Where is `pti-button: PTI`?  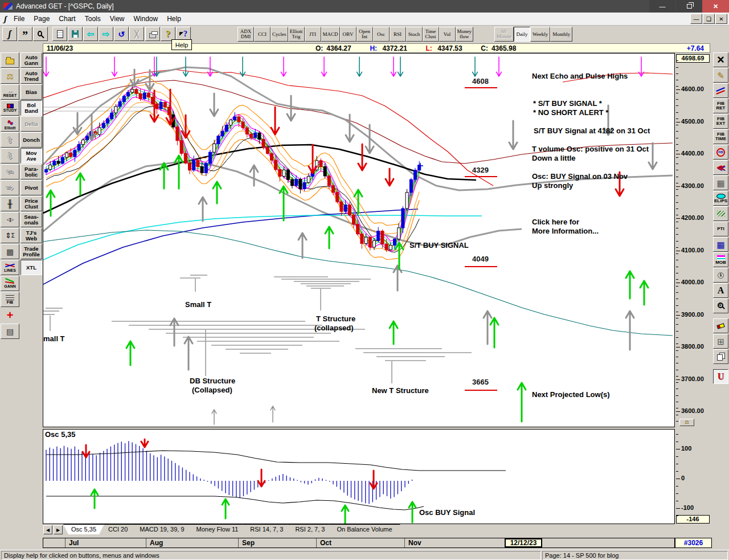
pti-button: PTI is located at coordinates (721, 229).